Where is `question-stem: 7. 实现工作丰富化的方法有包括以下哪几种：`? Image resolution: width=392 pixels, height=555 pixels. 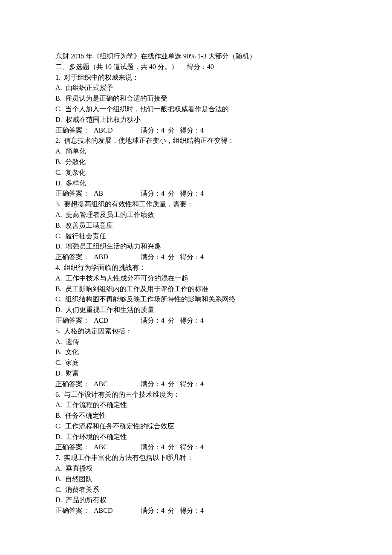
question-stem: 7. 实现工作丰富化的方法有包括以下哪几种： is located at coordinates (196, 458).